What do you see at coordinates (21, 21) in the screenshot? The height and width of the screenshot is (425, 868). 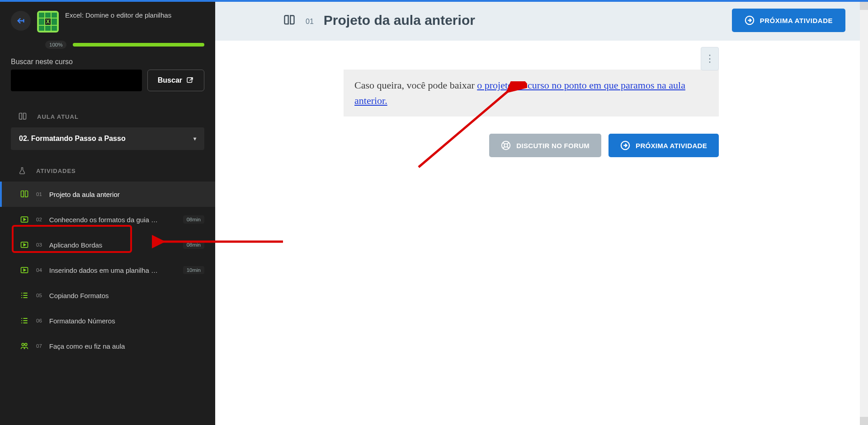 I see `back-arrow-icon` at bounding box center [21, 21].